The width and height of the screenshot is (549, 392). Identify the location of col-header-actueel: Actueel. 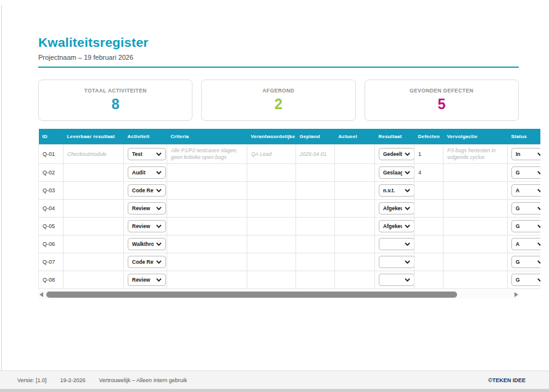
(355, 137).